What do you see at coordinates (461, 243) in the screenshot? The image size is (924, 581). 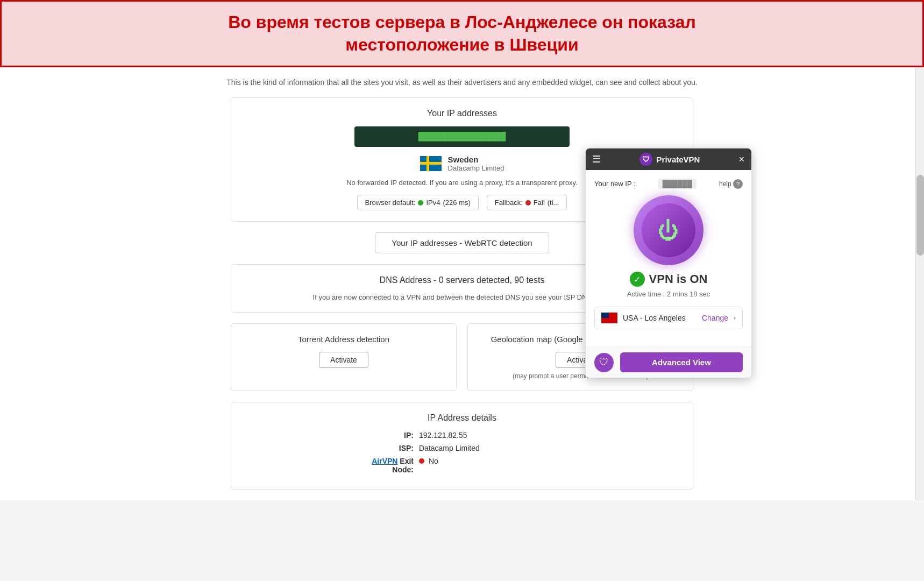 I see `webrtc-button: Your IP addresses - WebRTC detection` at bounding box center [461, 243].